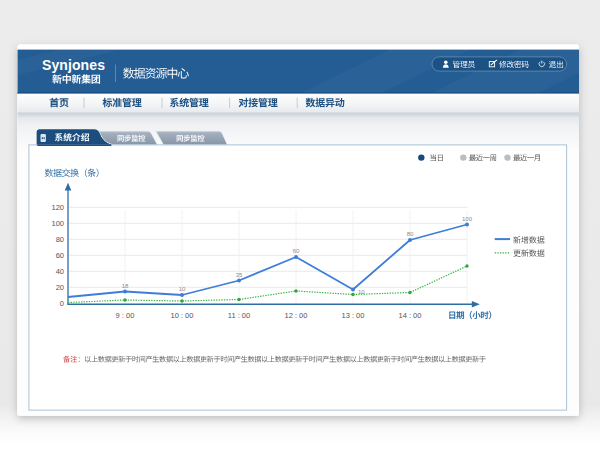 This screenshot has height=450, width=600. What do you see at coordinates (126, 286) in the screenshot?
I see `svg-text: 18` at bounding box center [126, 286].